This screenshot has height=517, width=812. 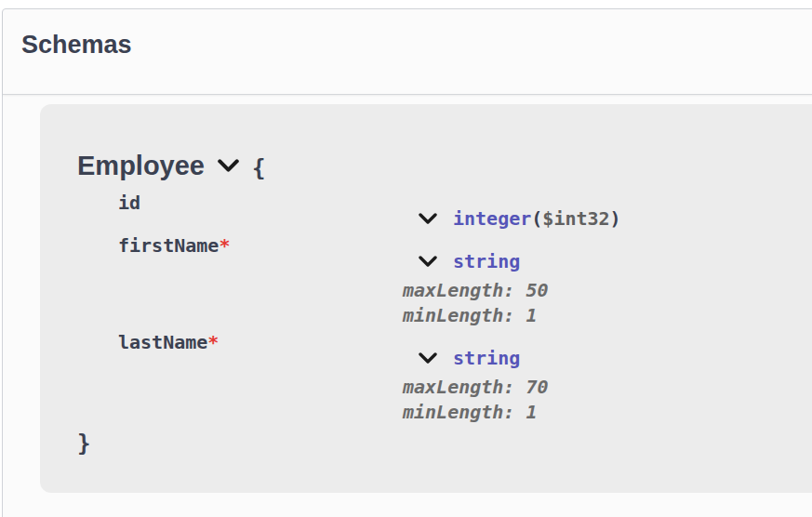 I want to click on model-title-row: Employee {, so click(x=445, y=166).